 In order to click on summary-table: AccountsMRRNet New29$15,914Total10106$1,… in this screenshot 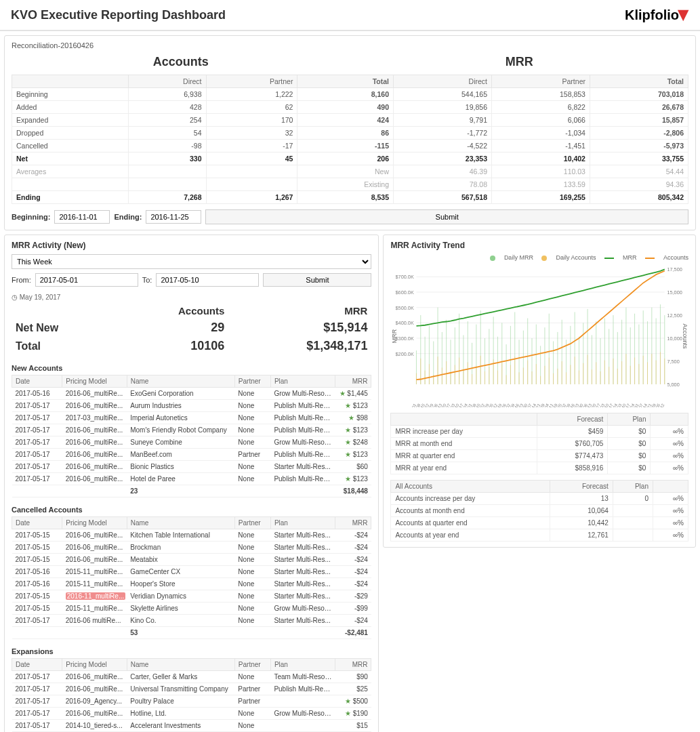, I will do `click(191, 329)`.